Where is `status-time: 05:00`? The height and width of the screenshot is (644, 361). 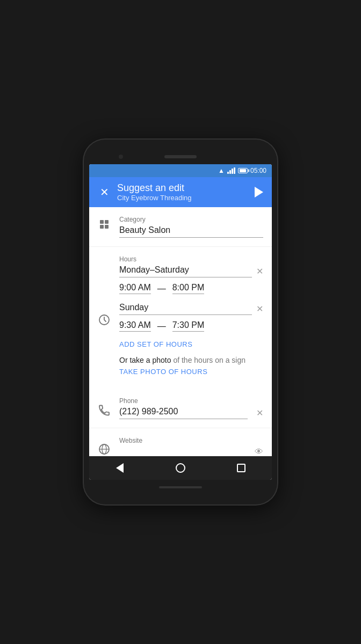
status-time: 05:00 is located at coordinates (258, 171).